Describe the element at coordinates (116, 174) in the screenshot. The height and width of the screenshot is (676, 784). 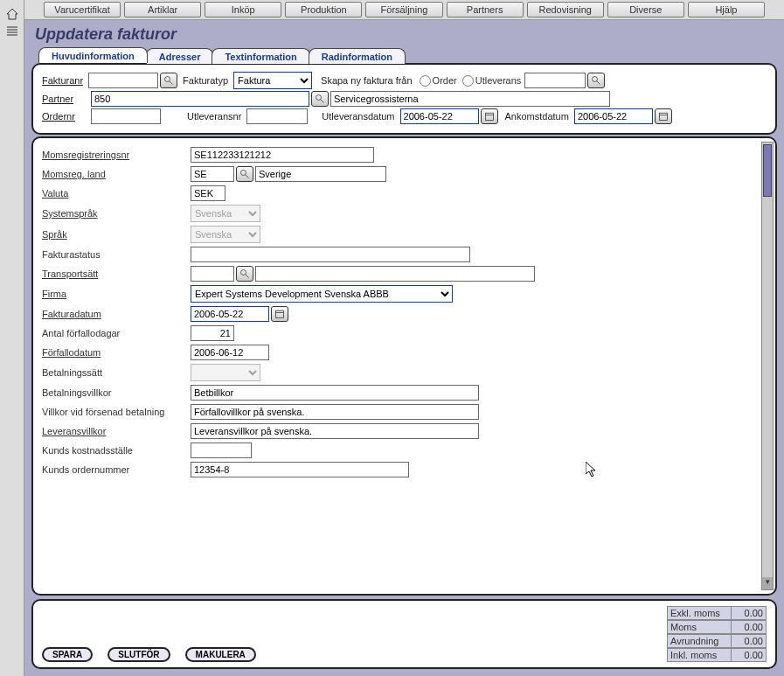
I see `momsland-label: Momsreg. land` at that location.